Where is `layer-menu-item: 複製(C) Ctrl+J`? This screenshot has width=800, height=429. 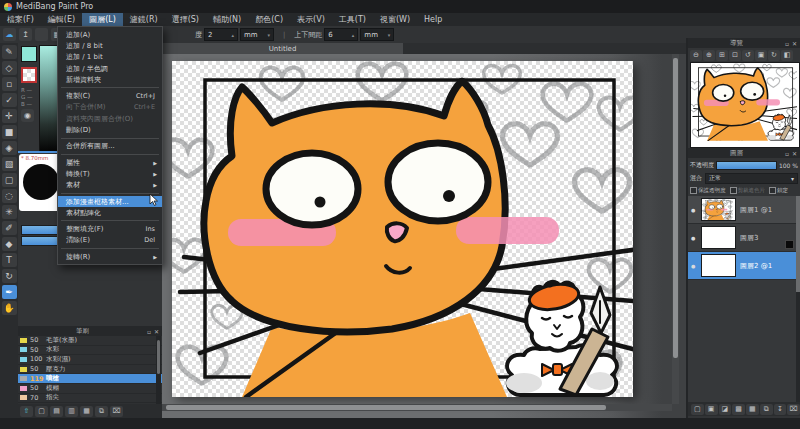 layer-menu-item: 複製(C) Ctrl+J is located at coordinates (110, 96).